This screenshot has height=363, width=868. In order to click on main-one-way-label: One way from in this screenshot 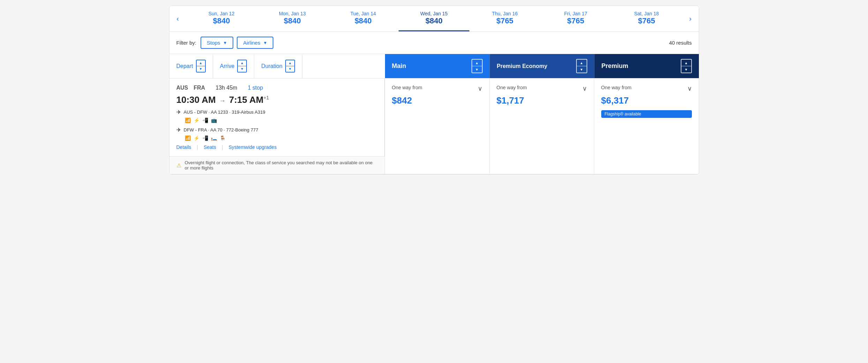, I will do `click(407, 88)`.